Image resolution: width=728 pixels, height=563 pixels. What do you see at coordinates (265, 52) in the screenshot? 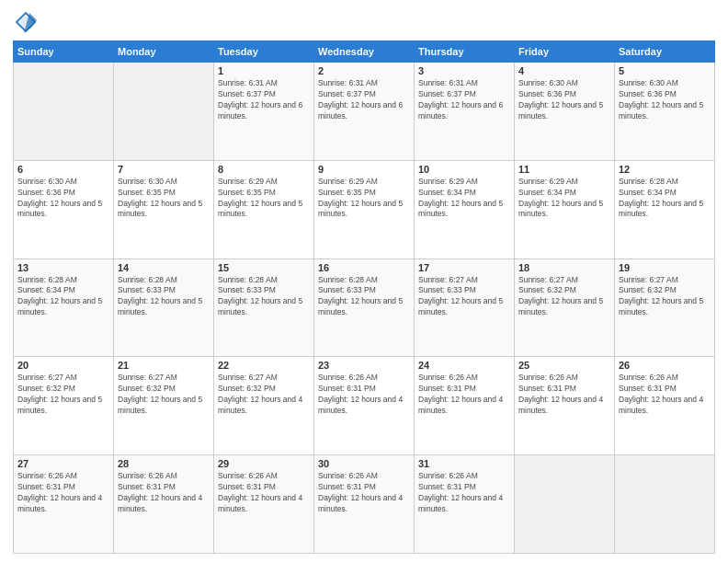
I see `weekday-header: Tuesday` at bounding box center [265, 52].